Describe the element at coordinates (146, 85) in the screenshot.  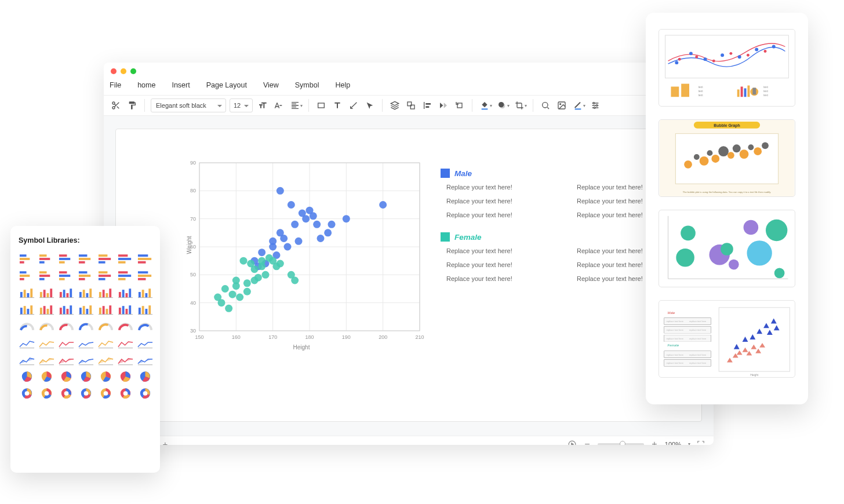
I see `menu-home: home` at that location.